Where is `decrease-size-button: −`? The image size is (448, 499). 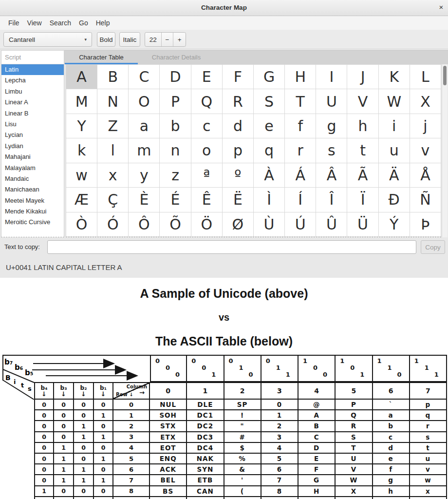
decrease-size-button: − is located at coordinates (168, 39).